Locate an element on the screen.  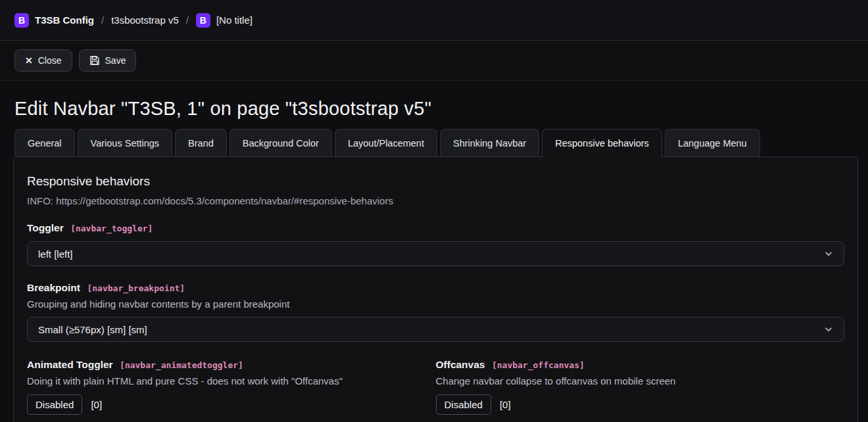
save-button: Save is located at coordinates (108, 60).